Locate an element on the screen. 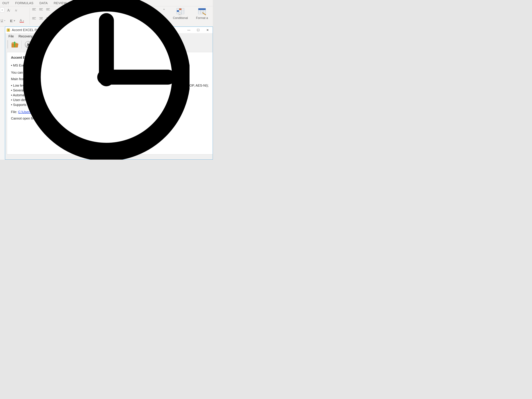 This screenshot has height=399, width=532. caret-down-icon: ˇ is located at coordinates (17, 11).